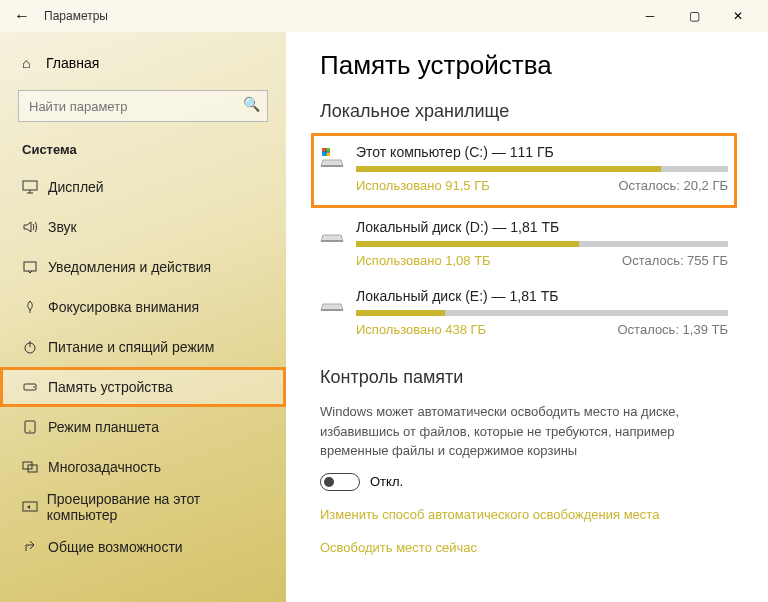 Image resolution: width=768 pixels, height=602 pixels. I want to click on nav-item-project: Проецирование на этот компьютер, so click(143, 507).